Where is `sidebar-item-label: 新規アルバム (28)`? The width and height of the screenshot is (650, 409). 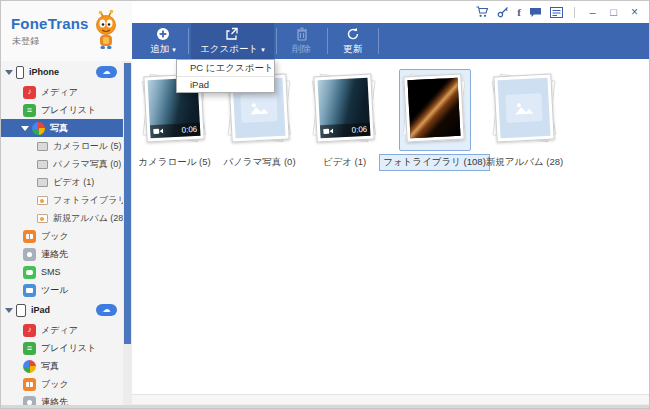
sidebar-item-label: 新規アルバム (28) is located at coordinates (88, 218).